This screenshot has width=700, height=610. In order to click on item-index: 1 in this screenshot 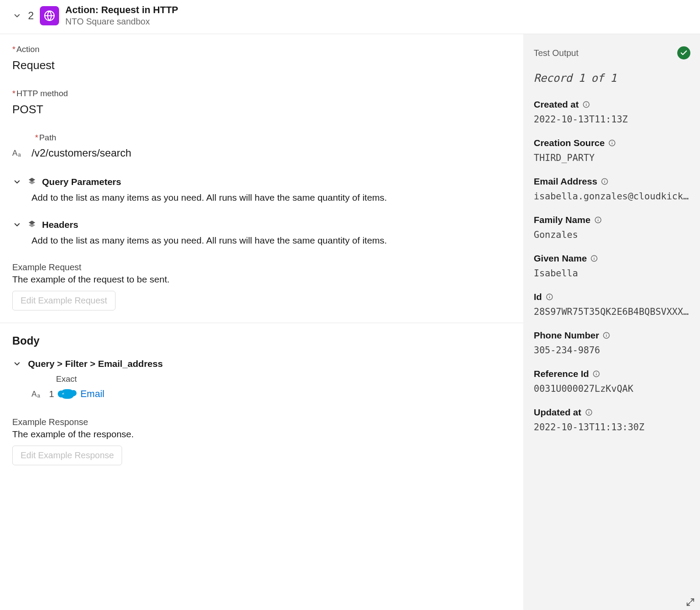, I will do `click(52, 394)`.